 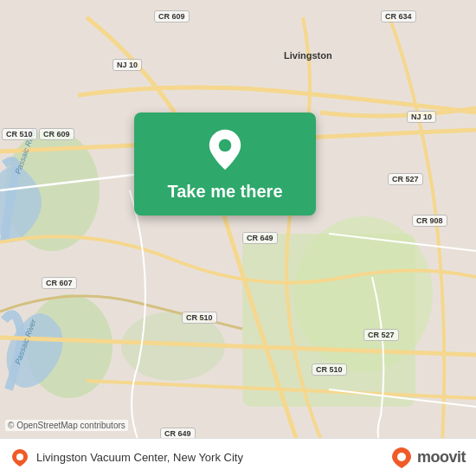 What do you see at coordinates (171, 16) in the screenshot?
I see `road-label-cr609-top: CR 609` at bounding box center [171, 16].